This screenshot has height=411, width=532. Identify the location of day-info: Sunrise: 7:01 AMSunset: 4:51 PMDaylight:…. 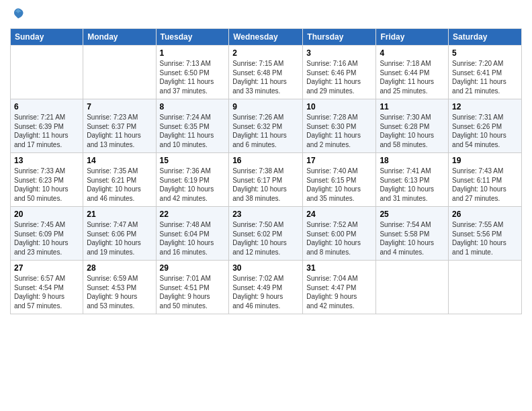
(193, 292).